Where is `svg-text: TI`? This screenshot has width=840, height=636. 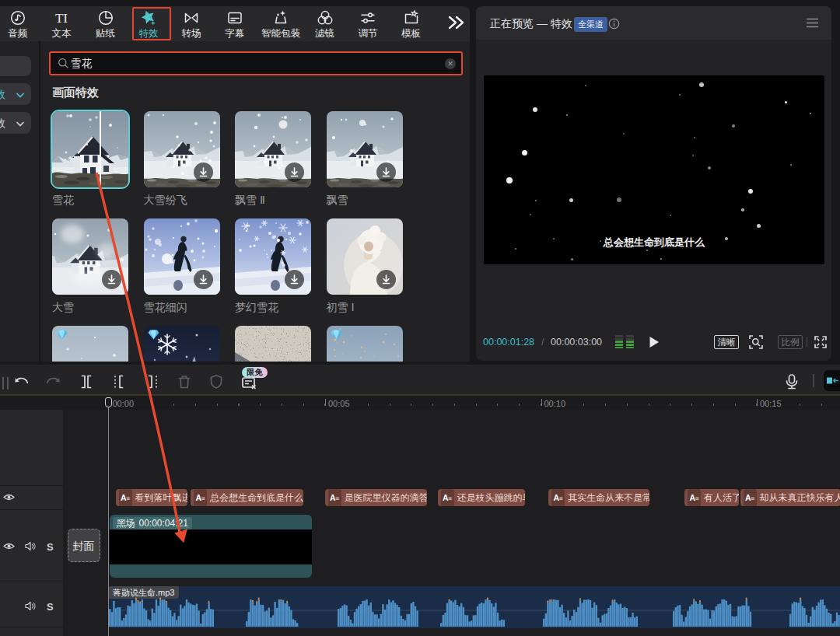
svg-text: TI is located at coordinates (61, 19).